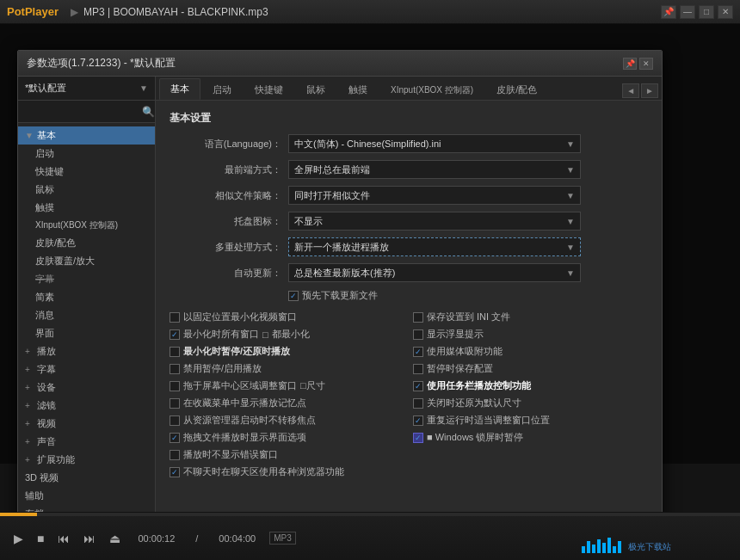 The width and height of the screenshot is (740, 560). Describe the element at coordinates (29, 351) in the screenshot. I see `expand-icon: +` at that location.